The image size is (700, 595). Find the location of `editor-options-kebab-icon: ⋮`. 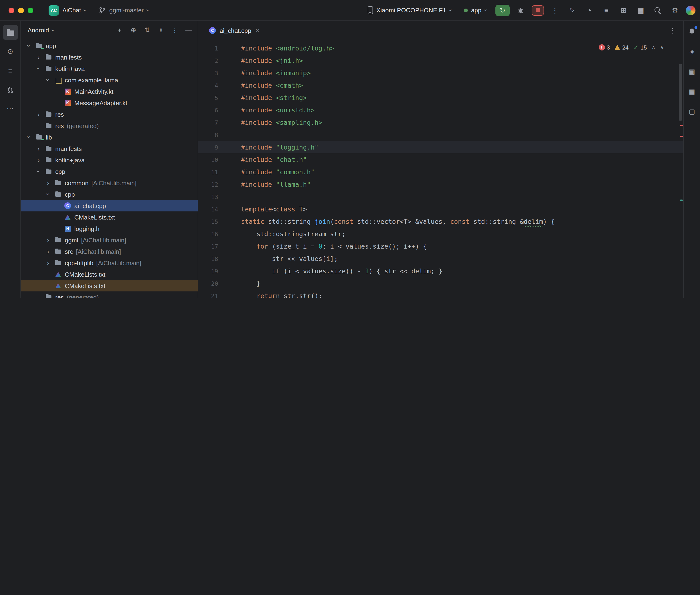

editor-options-kebab-icon: ⋮ is located at coordinates (673, 30).